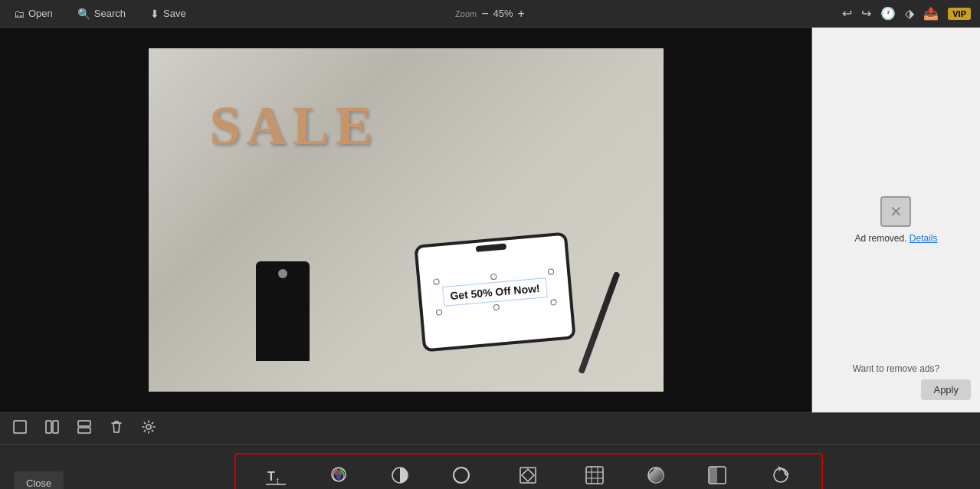  I want to click on settings-icon, so click(149, 429).